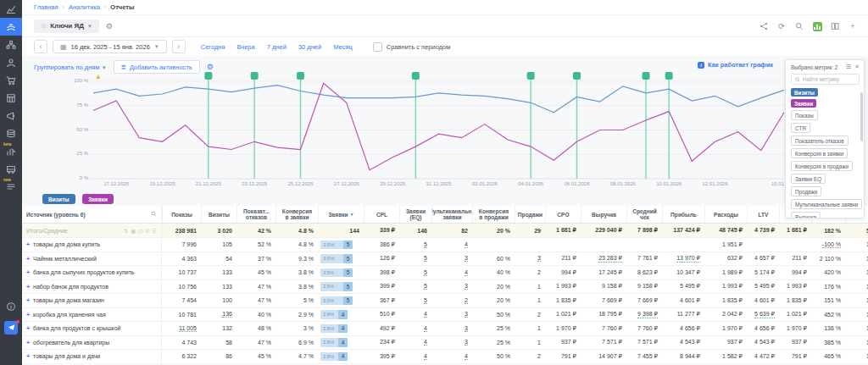  Describe the element at coordinates (804, 103) in the screenshot. I see `metric-chip-Заявки: Заявки` at that location.